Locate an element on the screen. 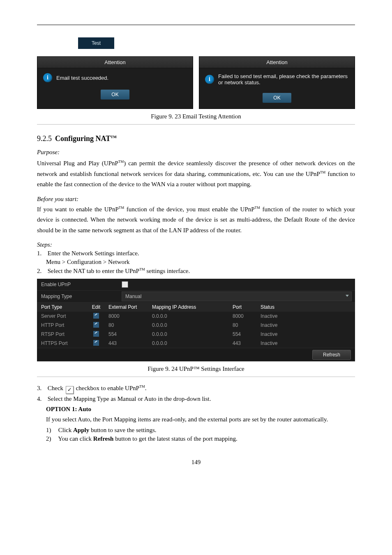 The image size is (392, 555). upnp-settings-panel: Enable UPnP Mapping Type Manual Port Typ… is located at coordinates (196, 320).